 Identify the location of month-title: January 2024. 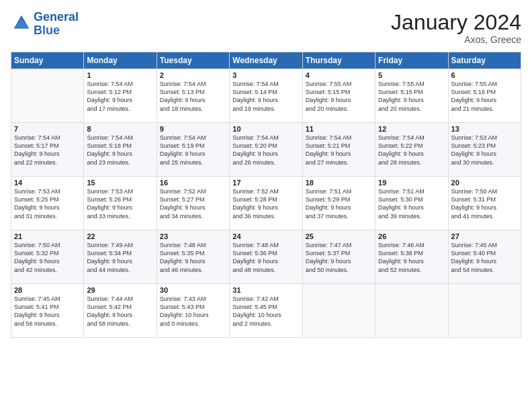
(456, 23).